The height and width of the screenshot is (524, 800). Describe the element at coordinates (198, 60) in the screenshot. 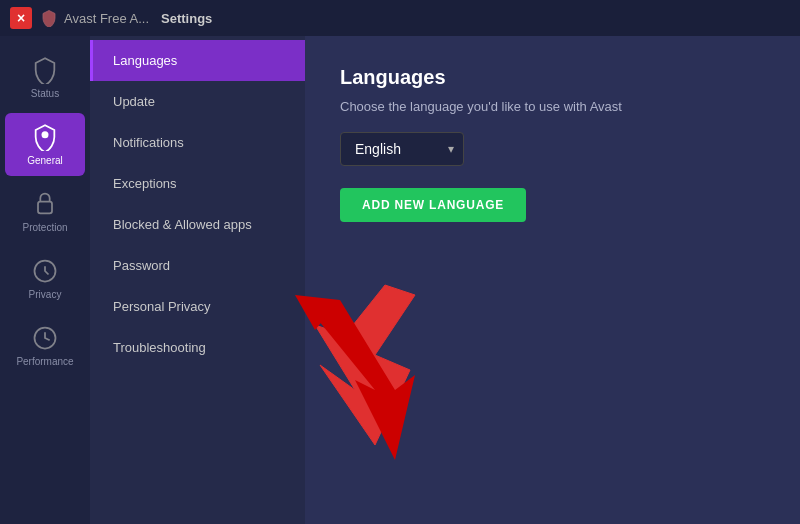

I see `nav-item-languages: Languages` at that location.